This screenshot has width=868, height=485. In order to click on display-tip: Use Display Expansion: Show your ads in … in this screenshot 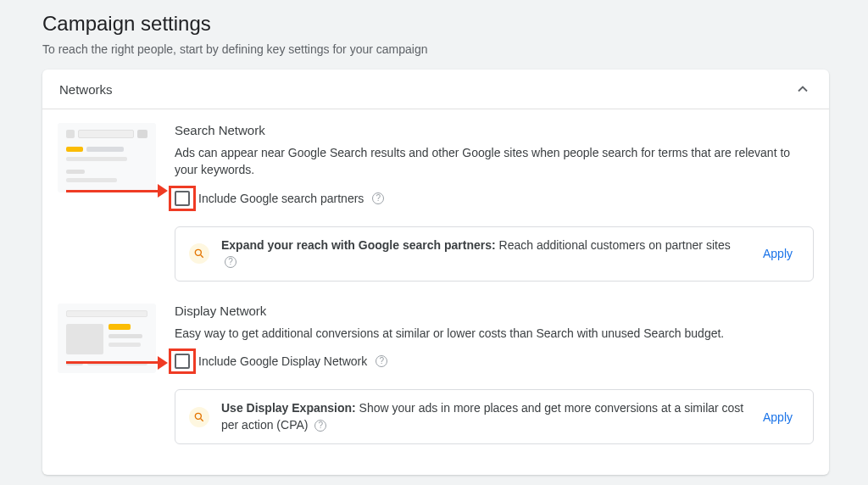, I will do `click(494, 417)`.